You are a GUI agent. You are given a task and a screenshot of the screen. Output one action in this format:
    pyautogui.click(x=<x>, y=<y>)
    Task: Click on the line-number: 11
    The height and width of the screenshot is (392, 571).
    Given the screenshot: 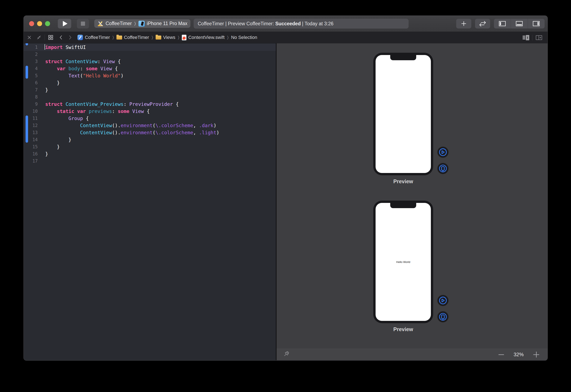 What is the action you would take?
    pyautogui.click(x=30, y=118)
    